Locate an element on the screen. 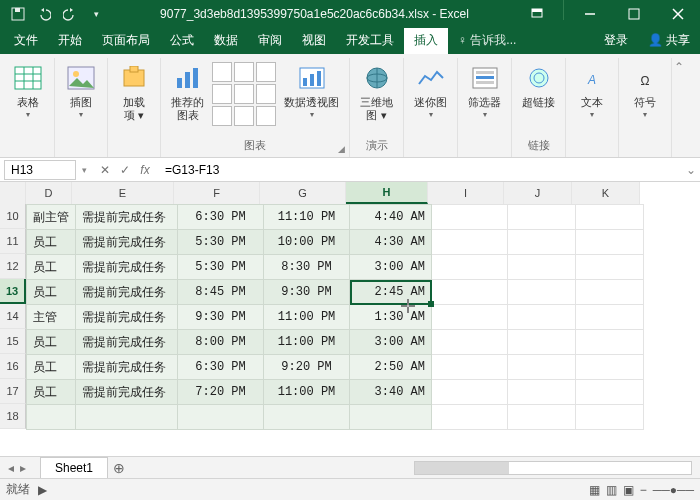 Image resolution: width=700 pixels, height=500 pixels. cell: 10:00 PM is located at coordinates (307, 242).